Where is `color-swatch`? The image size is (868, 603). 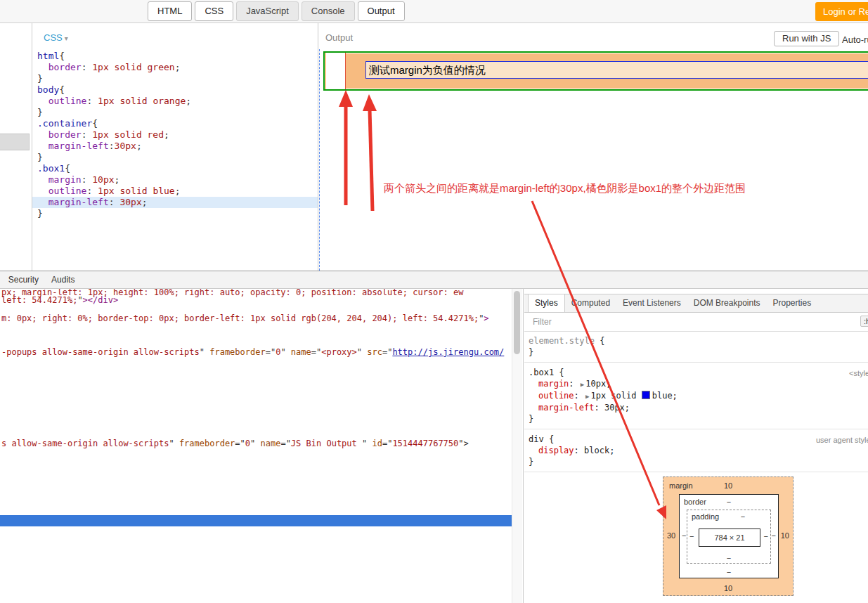
color-swatch is located at coordinates (646, 395).